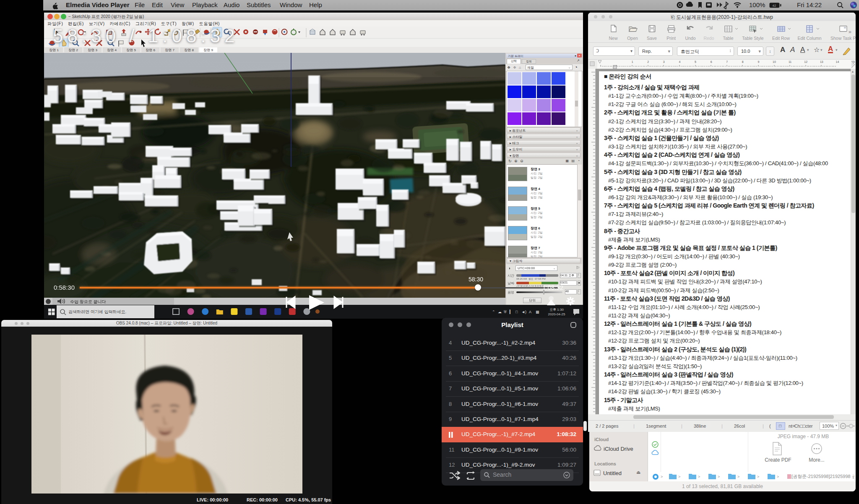  I want to click on svg-text: 6, so click(711, 62).